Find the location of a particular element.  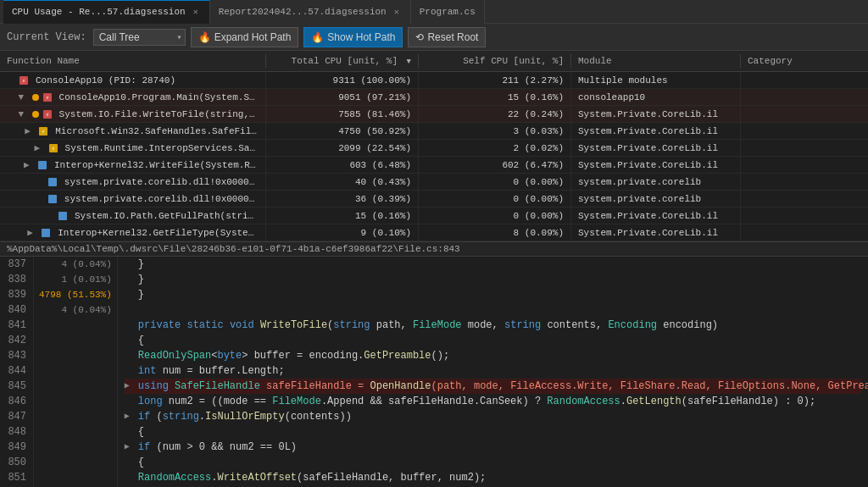

col-function-name: Function Name is located at coordinates (133, 61).